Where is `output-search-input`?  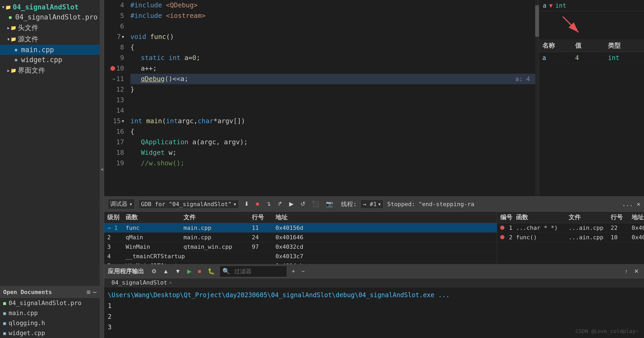
output-search-input is located at coordinates (258, 271).